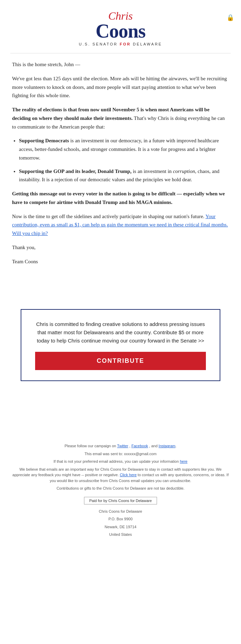 The height and width of the screenshot is (644, 241). Describe the element at coordinates (120, 31) in the screenshot. I see `logo-coons: Coons` at that location.